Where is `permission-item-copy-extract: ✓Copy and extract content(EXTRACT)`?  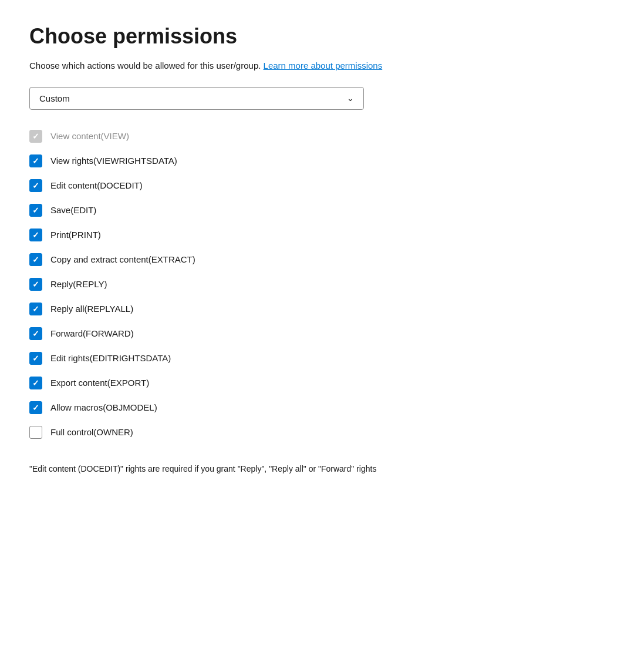
permission-item-copy-extract: ✓Copy and extract content(EXTRACT) is located at coordinates (320, 260).